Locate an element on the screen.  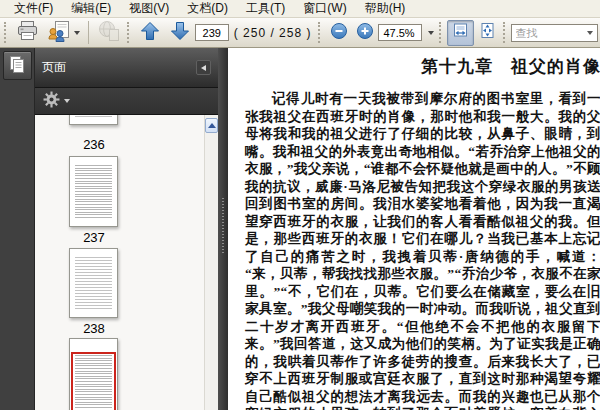
toolbar: ( 250 / 258 ) is located at coordinates (300, 33).